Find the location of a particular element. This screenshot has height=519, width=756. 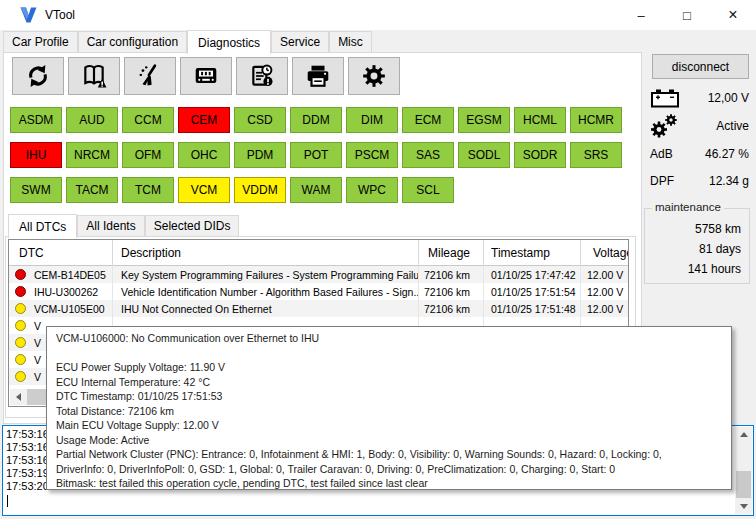

adblue-label: AdB is located at coordinates (662, 154).